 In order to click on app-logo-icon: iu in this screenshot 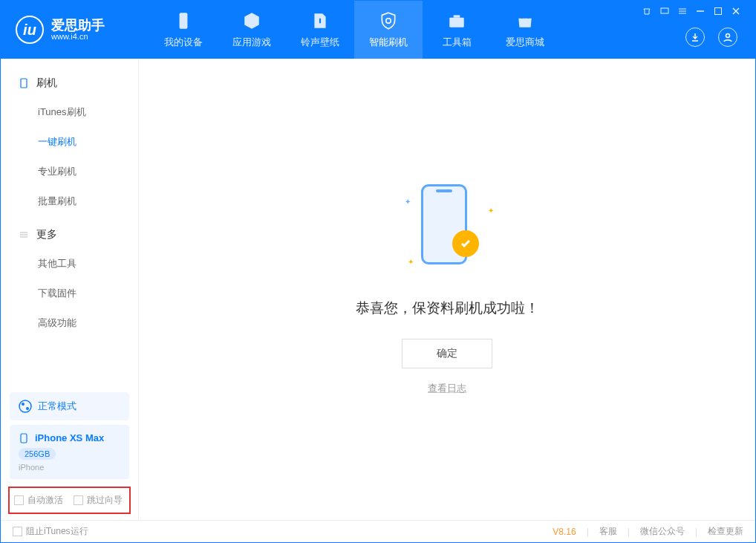, I will do `click(30, 30)`.